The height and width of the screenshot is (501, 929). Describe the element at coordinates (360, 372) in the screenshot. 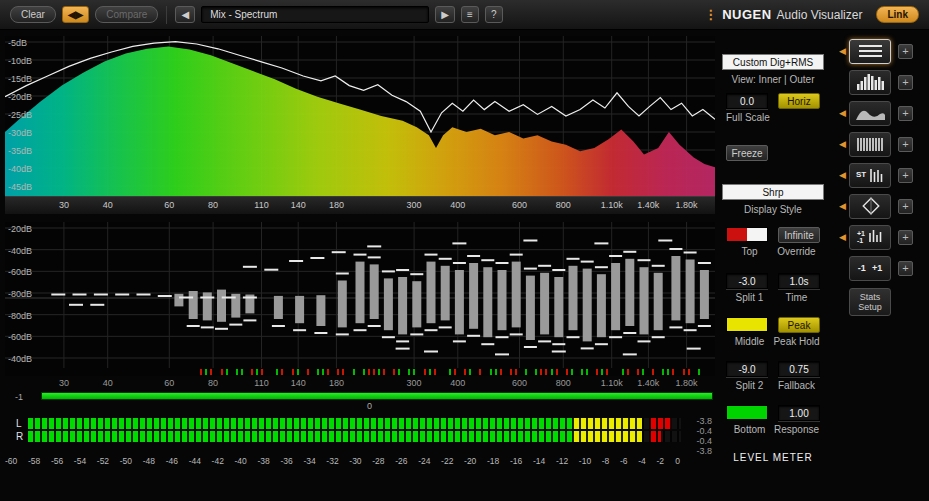

I see `band-ticks` at that location.